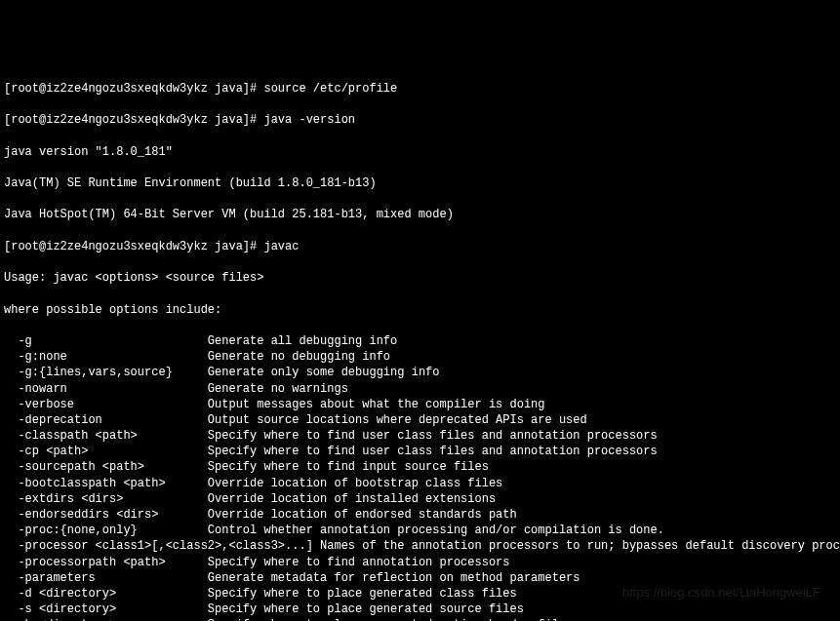  What do you see at coordinates (420, 405) in the screenshot?
I see `javac-option-row: -verbose Output messages about what the …` at bounding box center [420, 405].